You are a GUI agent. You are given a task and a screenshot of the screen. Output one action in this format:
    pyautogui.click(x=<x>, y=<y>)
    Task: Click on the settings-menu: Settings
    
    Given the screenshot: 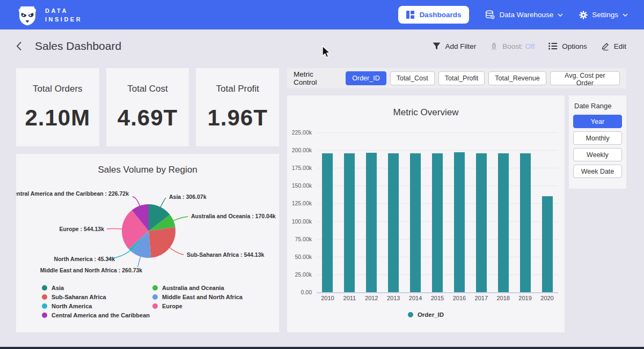 What is the action you would take?
    pyautogui.click(x=603, y=15)
    